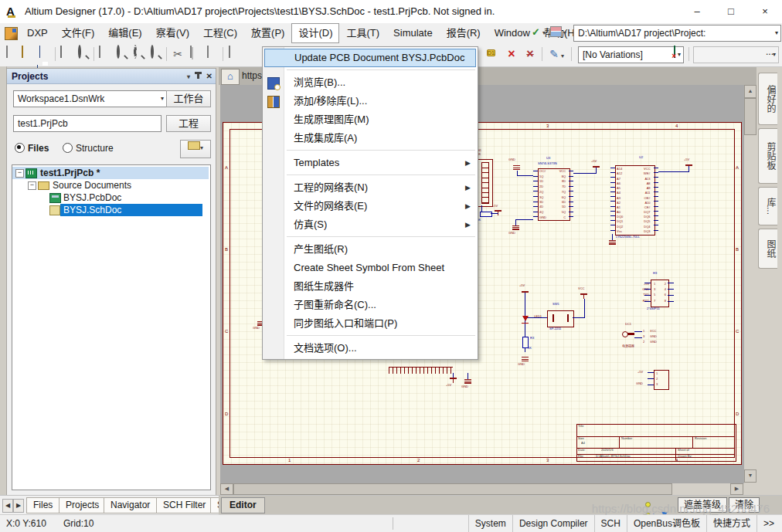 The height and width of the screenshot is (532, 782). What do you see at coordinates (227, 490) in the screenshot?
I see `scroll-left-icon: ◀` at bounding box center [227, 490].